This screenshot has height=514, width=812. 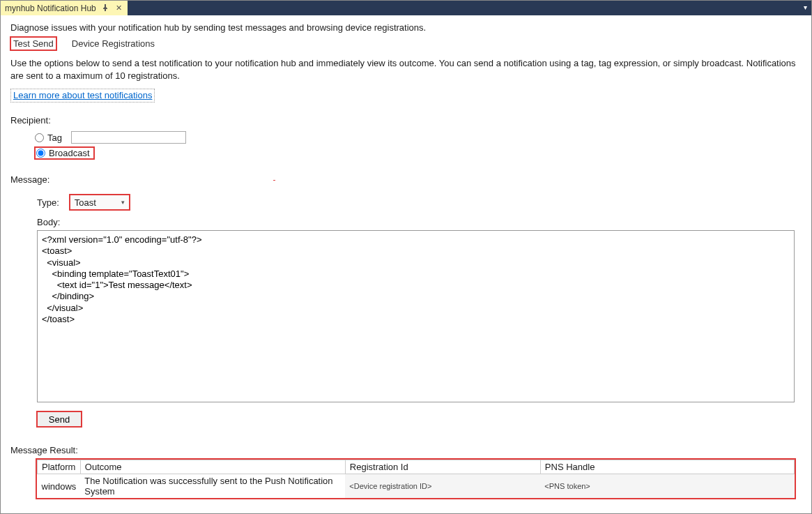 What do you see at coordinates (406, 451) in the screenshot?
I see `result-label: Message Result:` at bounding box center [406, 451].